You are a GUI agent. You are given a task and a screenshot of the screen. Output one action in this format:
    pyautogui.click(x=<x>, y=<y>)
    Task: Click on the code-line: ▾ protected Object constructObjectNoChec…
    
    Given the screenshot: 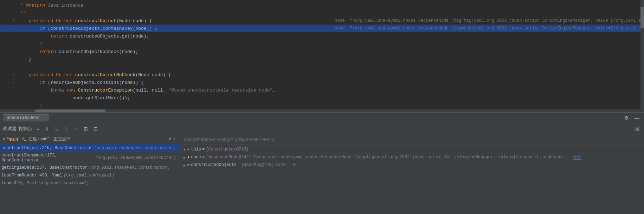 What is the action you would take?
    pyautogui.click(x=322, y=75)
    